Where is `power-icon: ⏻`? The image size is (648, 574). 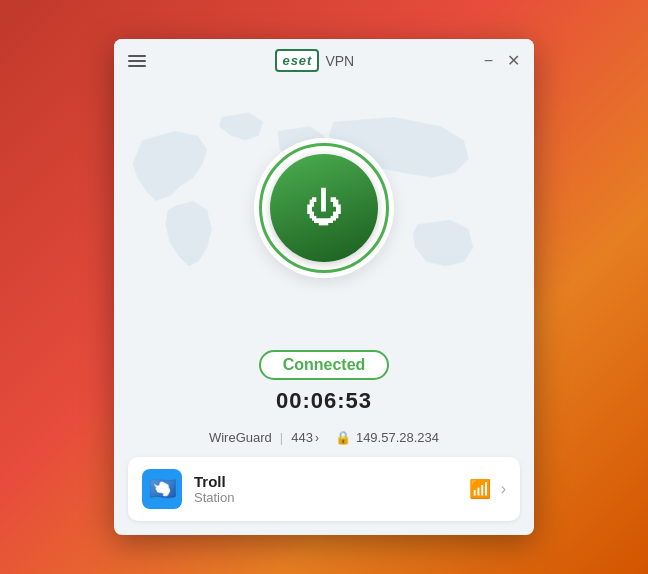
power-icon: ⏻ is located at coordinates (324, 208).